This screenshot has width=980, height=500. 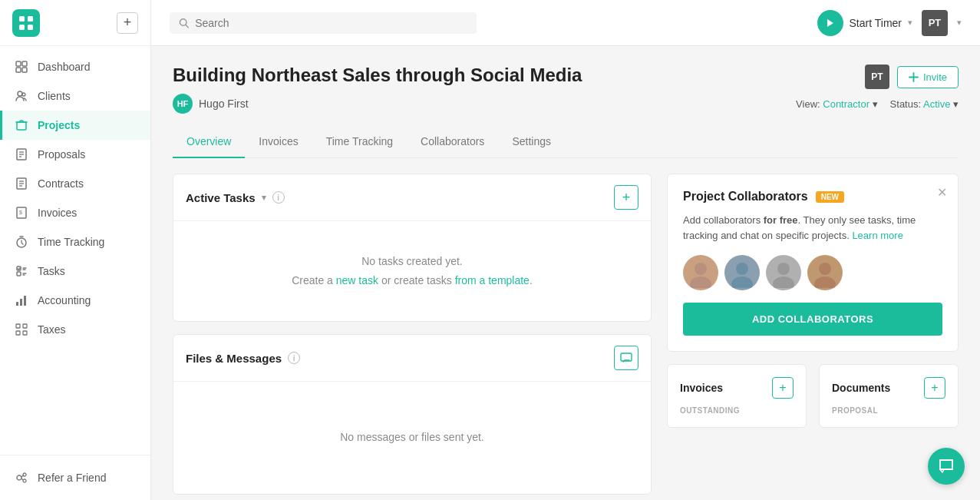 What do you see at coordinates (412, 247) in the screenshot?
I see `active-tasks-card: Active Tasks ▾ i + No tasks created yet.…` at bounding box center [412, 247].